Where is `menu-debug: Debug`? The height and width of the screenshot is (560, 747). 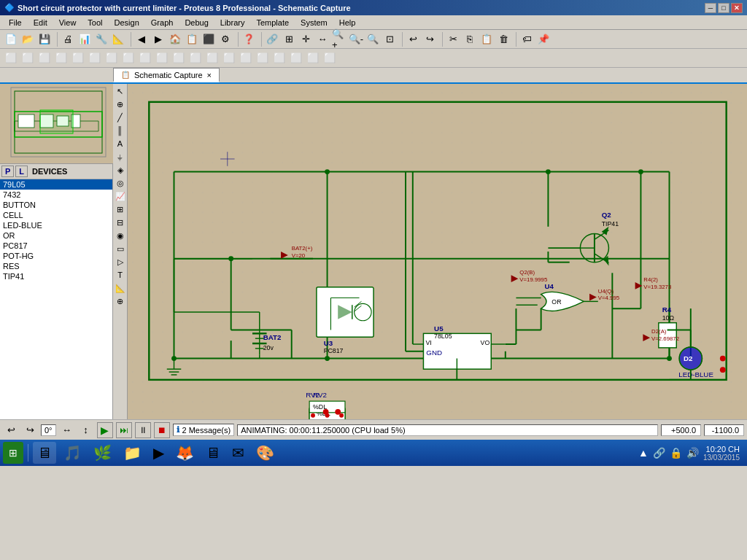
menu-debug: Debug is located at coordinates (196, 23).